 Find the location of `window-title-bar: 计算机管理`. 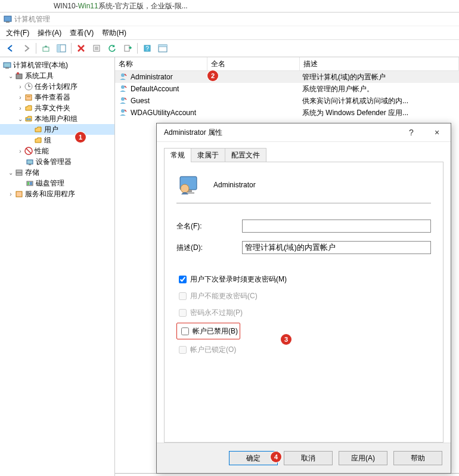

window-title-bar: 计算机管理 is located at coordinates (230, 19).